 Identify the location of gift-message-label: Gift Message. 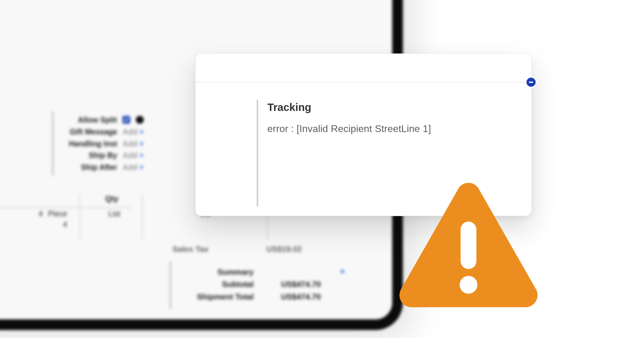
(89, 132).